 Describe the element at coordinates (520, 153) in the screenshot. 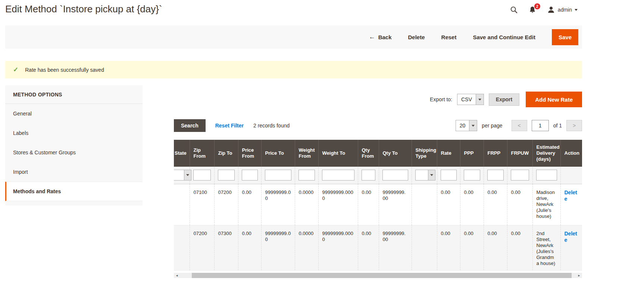

I see `column-header-frpuw: FRPUW` at that location.